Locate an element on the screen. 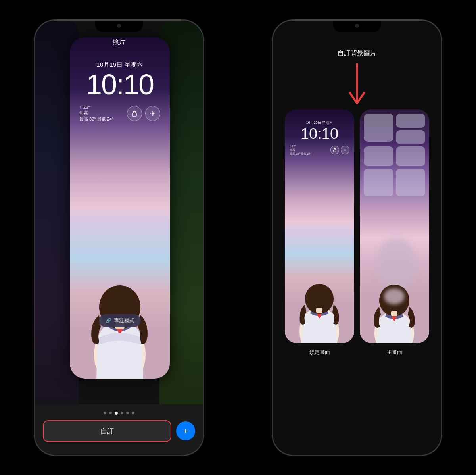  lockscreen-preview-card: 10月19日 星期六 10:10 ☾26° 無霧 最高 32° 最低 24° is located at coordinates (320, 233).